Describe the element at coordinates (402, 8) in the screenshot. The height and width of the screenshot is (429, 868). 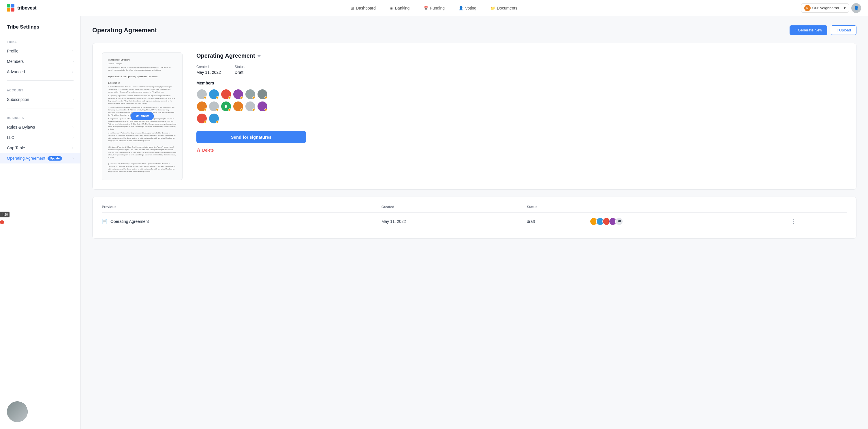
I see `nav-banking-label: Banking` at that location.